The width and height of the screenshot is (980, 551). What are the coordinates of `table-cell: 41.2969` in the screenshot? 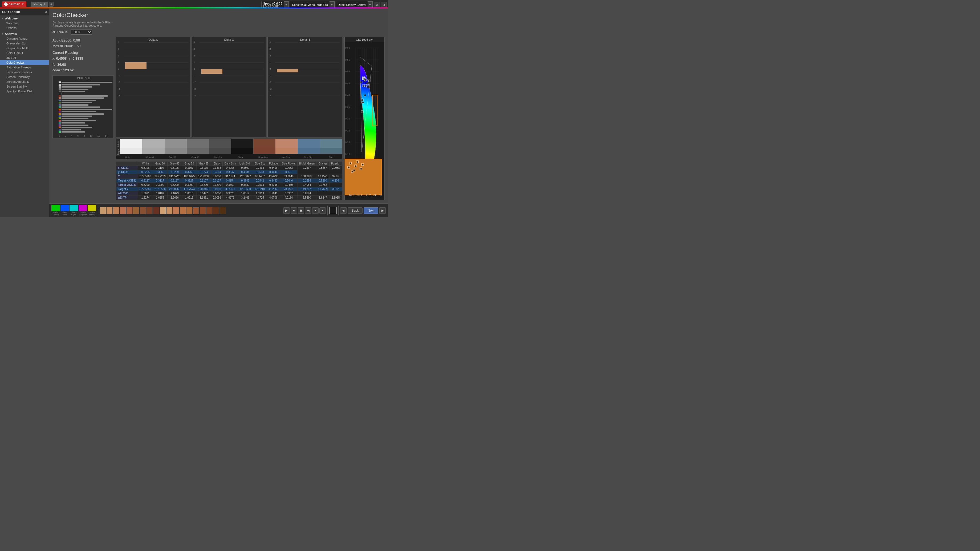 It's located at (274, 189).